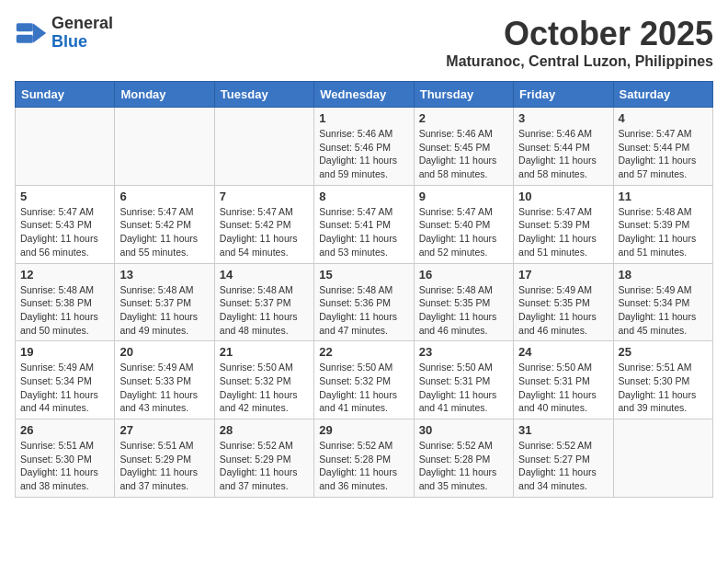 The width and height of the screenshot is (728, 563). What do you see at coordinates (563, 381) in the screenshot?
I see `calendar-cell: 24Sunrise: 5:50 AM Sunset: 5:31 PM Dayli…` at bounding box center [563, 381].